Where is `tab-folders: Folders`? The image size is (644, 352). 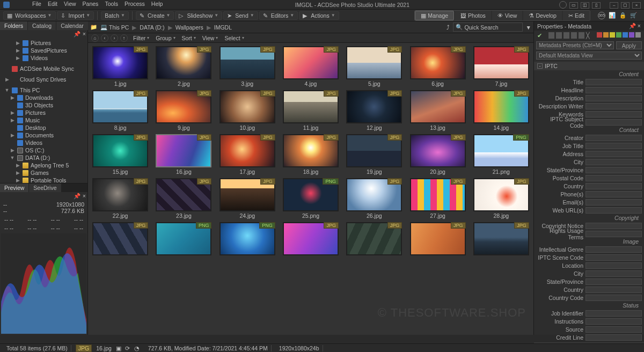 tab-folders: Folders is located at coordinates (14, 26).